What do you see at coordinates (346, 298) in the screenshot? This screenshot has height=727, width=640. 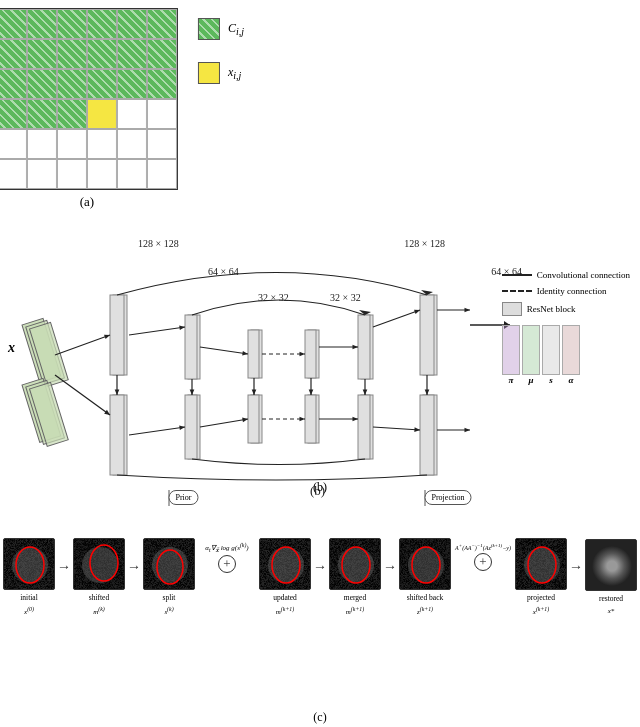 I see `dim-32-right: 32 × 32` at bounding box center [346, 298].